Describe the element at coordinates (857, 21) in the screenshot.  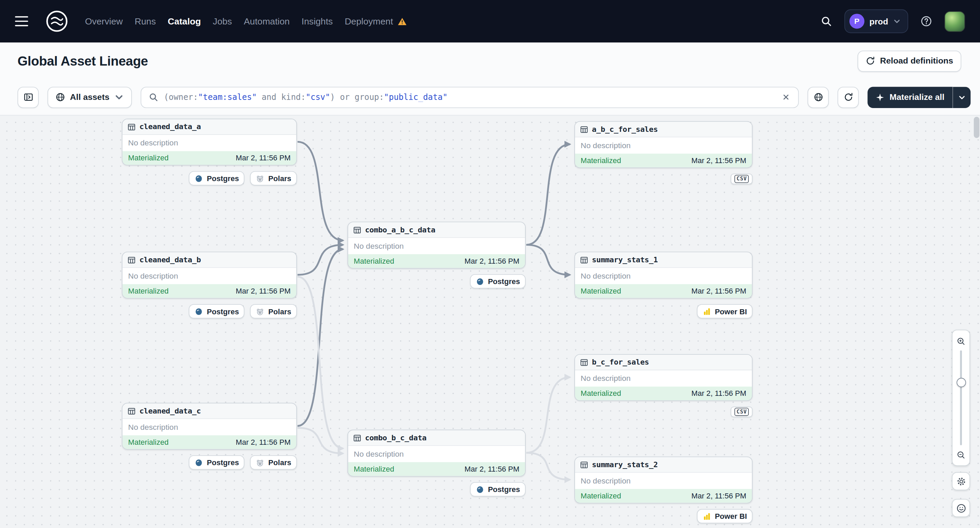
I see `deployment-avatar: P` at that location.